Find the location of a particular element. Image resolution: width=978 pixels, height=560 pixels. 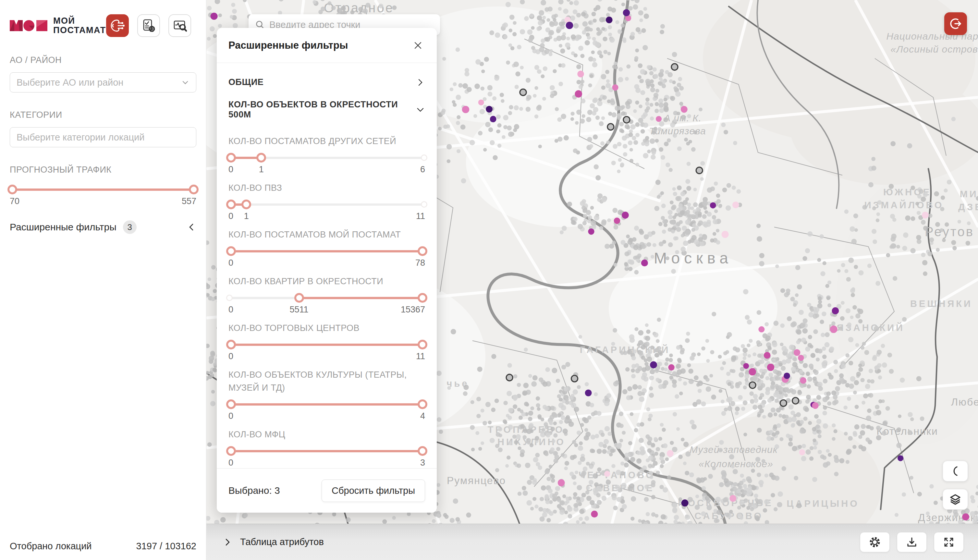

attribute-bar-buttons is located at coordinates (912, 542).